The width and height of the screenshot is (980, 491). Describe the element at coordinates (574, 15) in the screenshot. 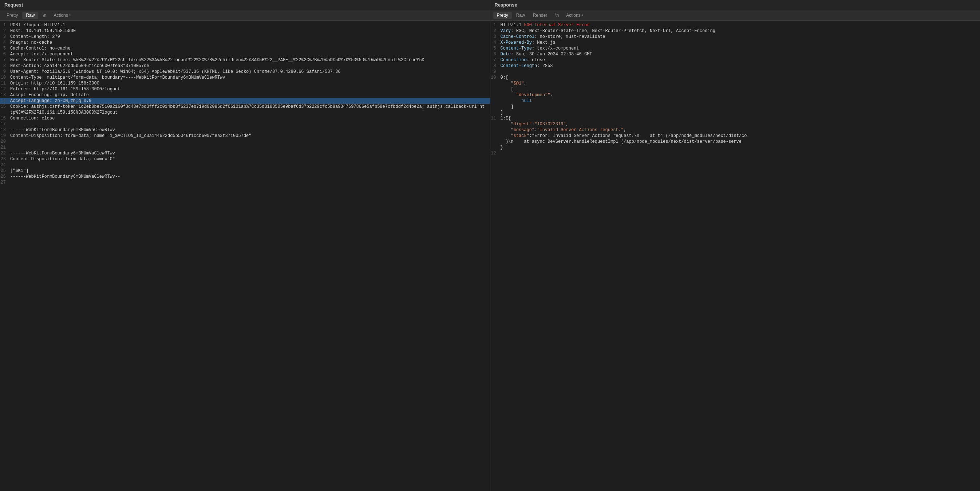

I see `tab-response-actions: Actions ▾` at that location.